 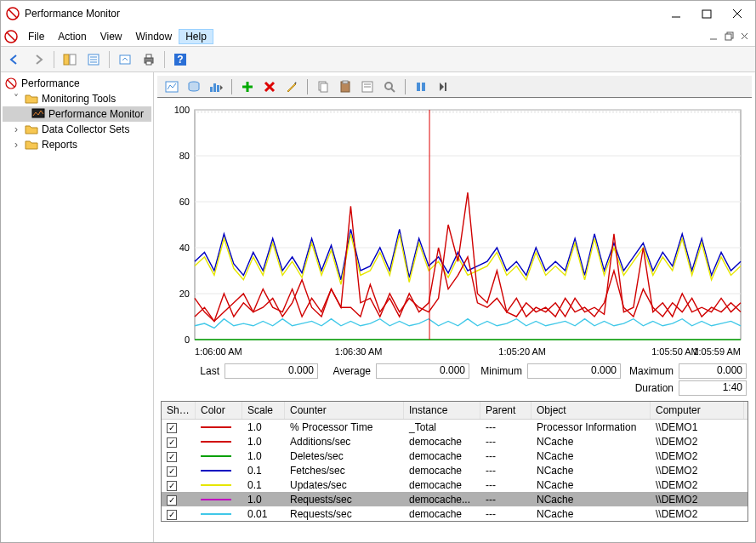 I want to click on mdi-restore-button, so click(x=730, y=37).